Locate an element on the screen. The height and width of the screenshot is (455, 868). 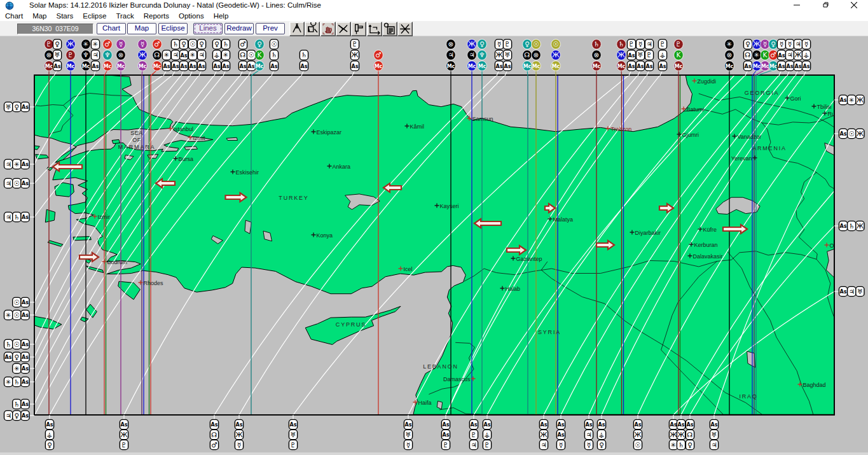
report-info-button is located at coordinates (390, 29).